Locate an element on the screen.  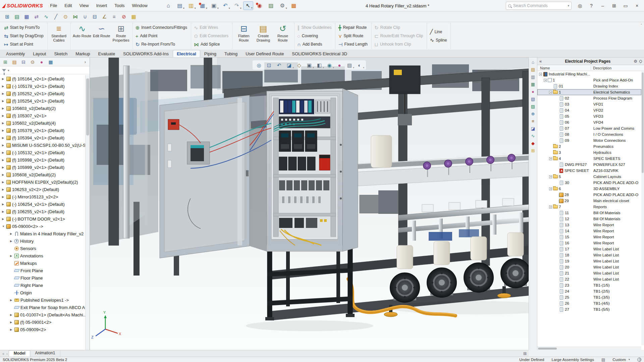
feature-tree-item: (-) 106254_v2<1> (Default) is located at coordinates (43, 204).